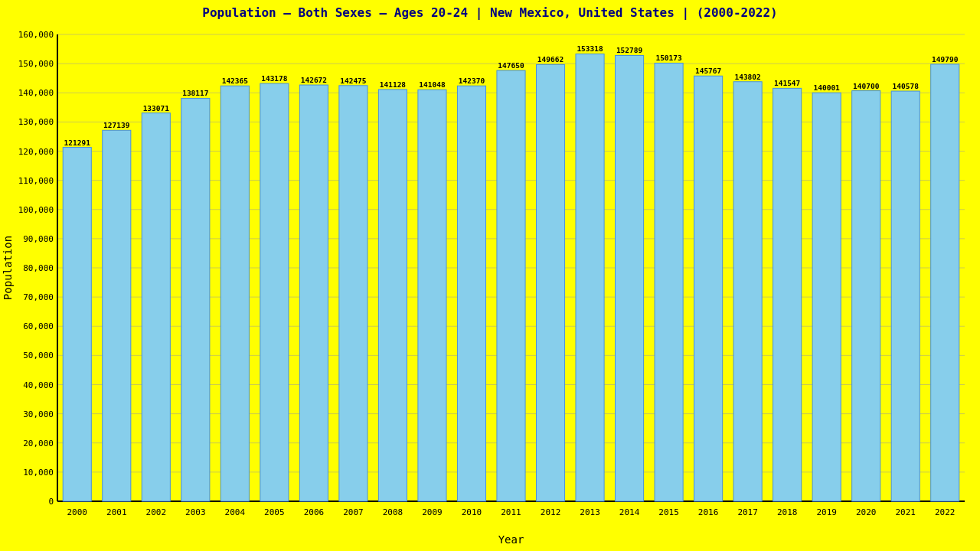  I want to click on svg-text: 141048, so click(432, 84).